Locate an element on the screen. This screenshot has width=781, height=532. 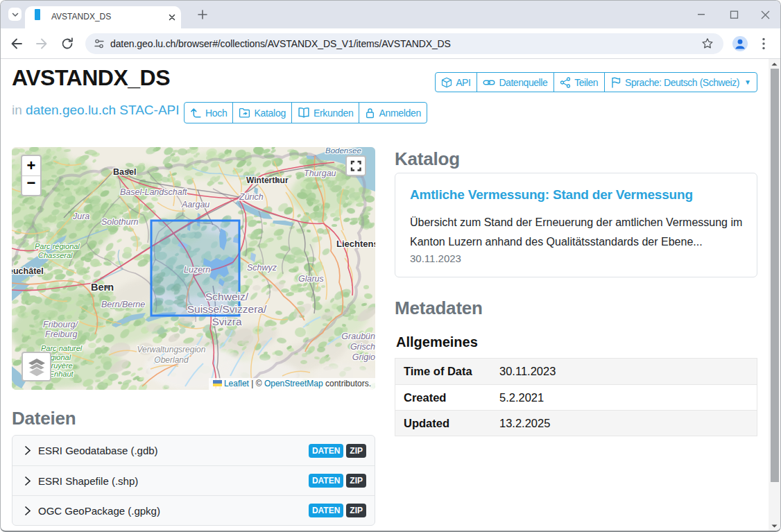
svg-text: Aargau is located at coordinates (196, 205).